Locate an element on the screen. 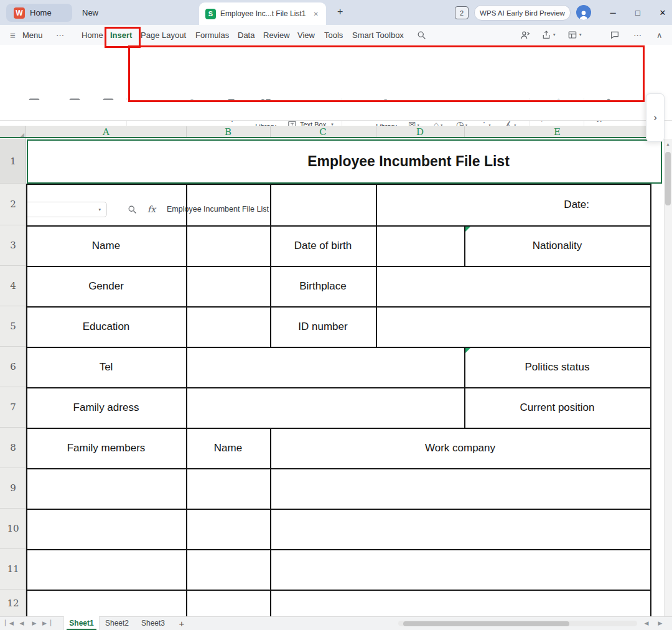  close-button: ✕ is located at coordinates (661, 12).